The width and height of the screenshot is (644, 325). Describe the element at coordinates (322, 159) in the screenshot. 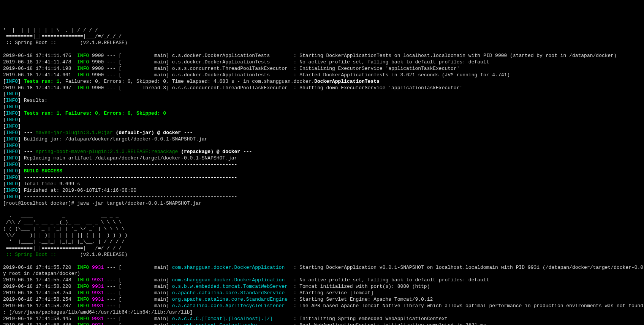

I see `replacing-artifact: [INFO] Replacing main artifact /datapan/…` at that location.